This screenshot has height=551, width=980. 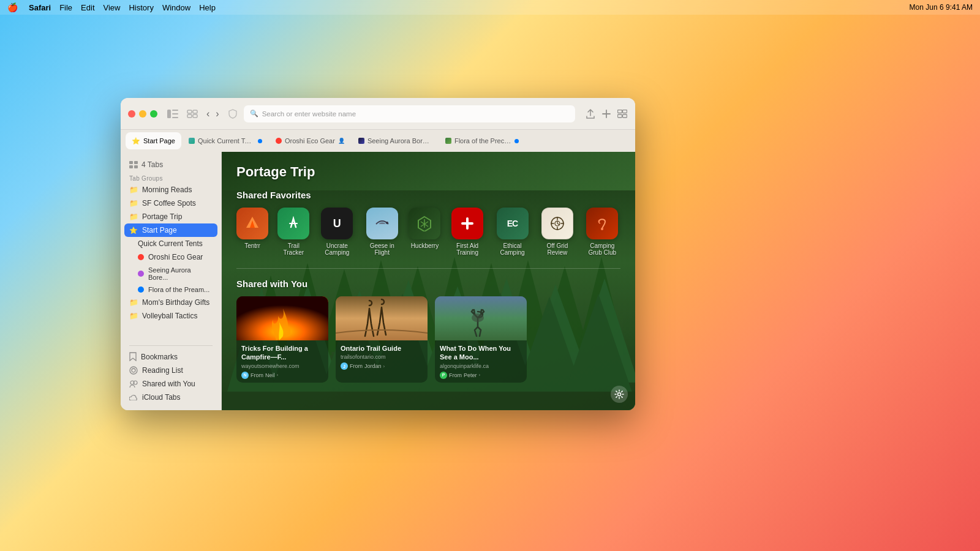 What do you see at coordinates (606, 114) in the screenshot?
I see `new-tab-button` at bounding box center [606, 114].